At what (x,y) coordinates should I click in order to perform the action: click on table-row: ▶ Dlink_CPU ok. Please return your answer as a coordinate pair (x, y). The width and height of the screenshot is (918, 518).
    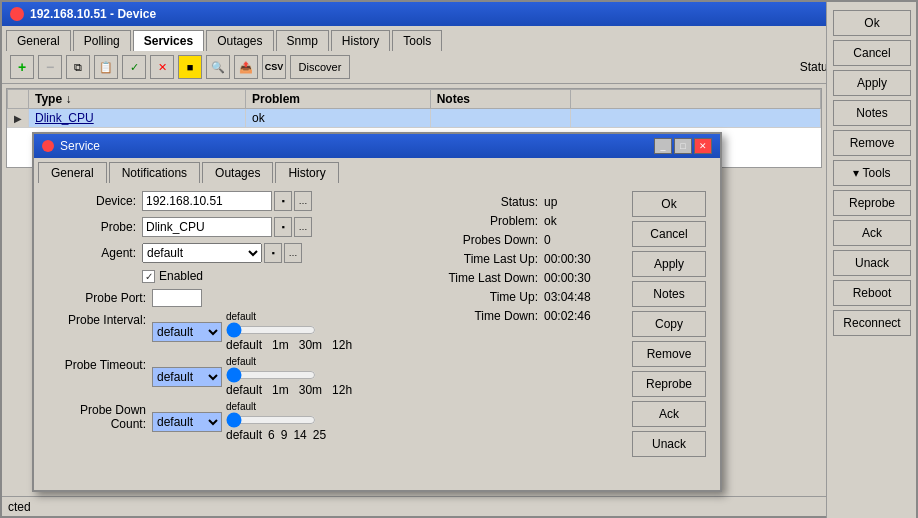
    Looking at the image, I should click on (414, 118).